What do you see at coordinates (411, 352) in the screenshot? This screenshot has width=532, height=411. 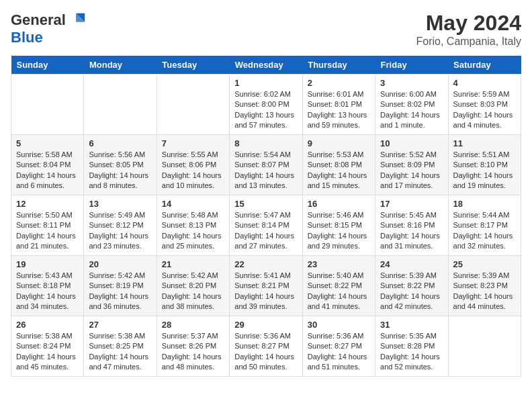 I see `day-info: Sunrise: 5:35 AM Sunset: 8:28 PM Dayligh…` at bounding box center [411, 352].